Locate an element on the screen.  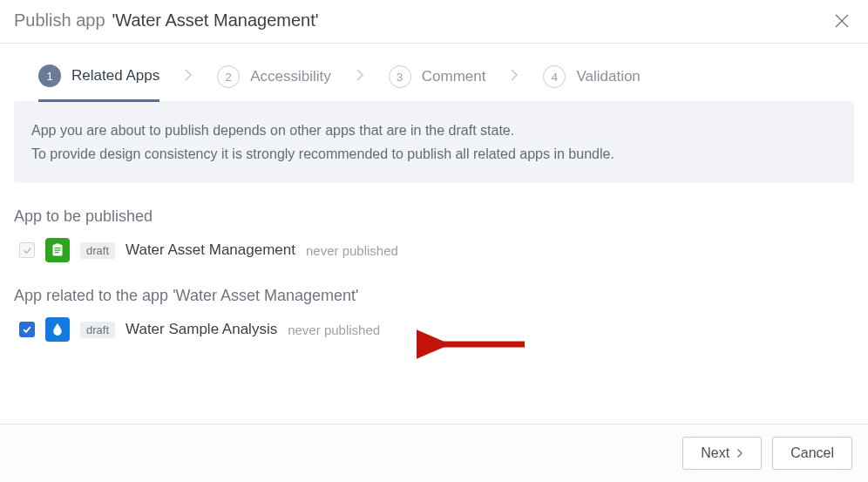
dialog-header: Publish app 'Water Asset Management' is located at coordinates (434, 22).